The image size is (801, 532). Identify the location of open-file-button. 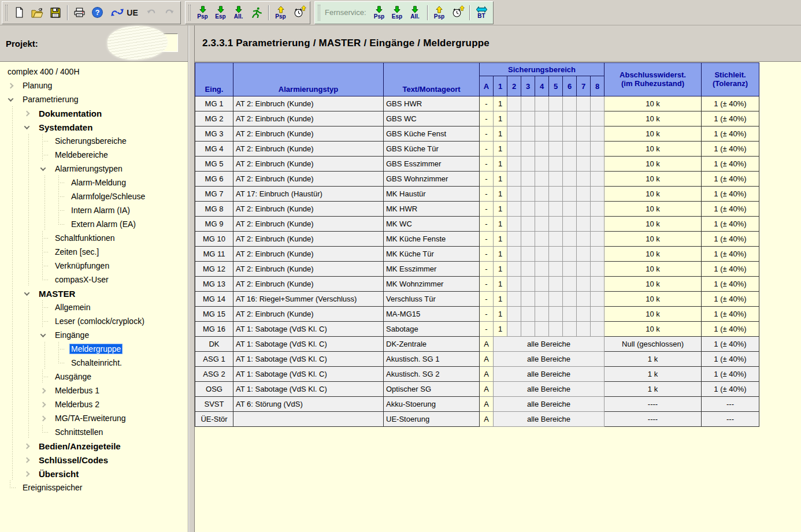
(37, 13).